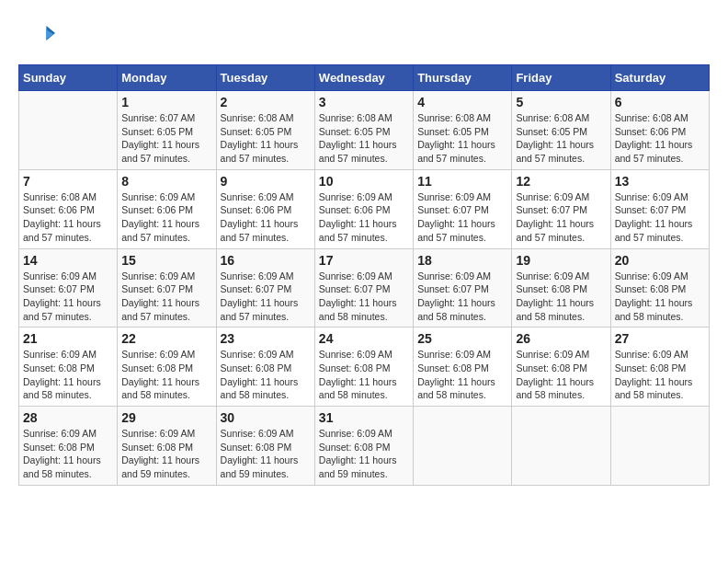  Describe the element at coordinates (37, 37) in the screenshot. I see `logo-icon` at that location.